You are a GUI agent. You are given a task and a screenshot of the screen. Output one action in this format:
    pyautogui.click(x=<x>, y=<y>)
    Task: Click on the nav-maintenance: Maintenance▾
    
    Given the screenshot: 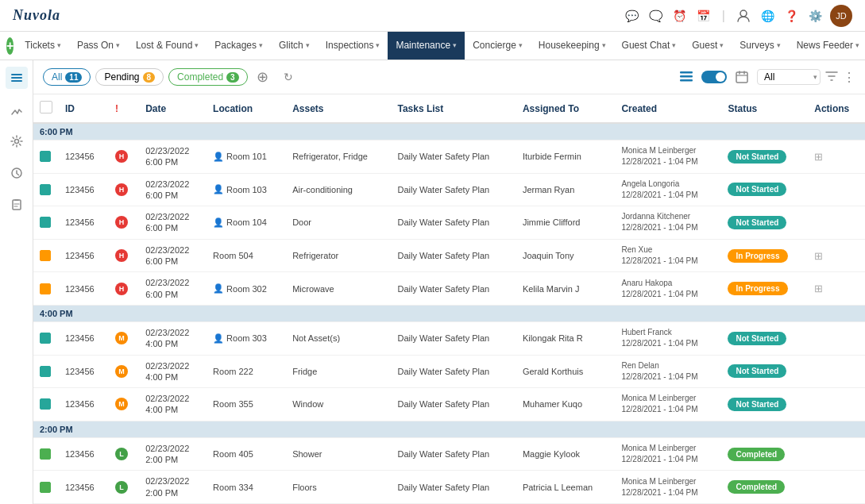 What is the action you would take?
    pyautogui.click(x=426, y=46)
    